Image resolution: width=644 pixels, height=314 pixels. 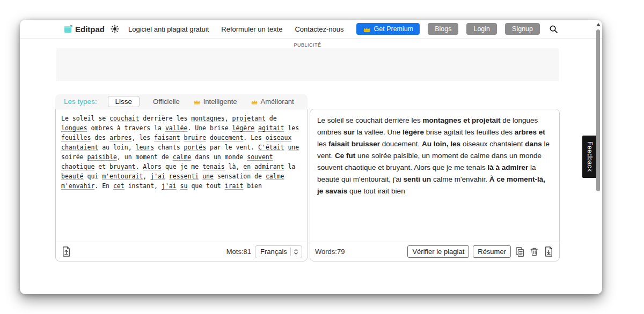 What do you see at coordinates (598, 157) in the screenshot?
I see `page-scrollbar` at bounding box center [598, 157].